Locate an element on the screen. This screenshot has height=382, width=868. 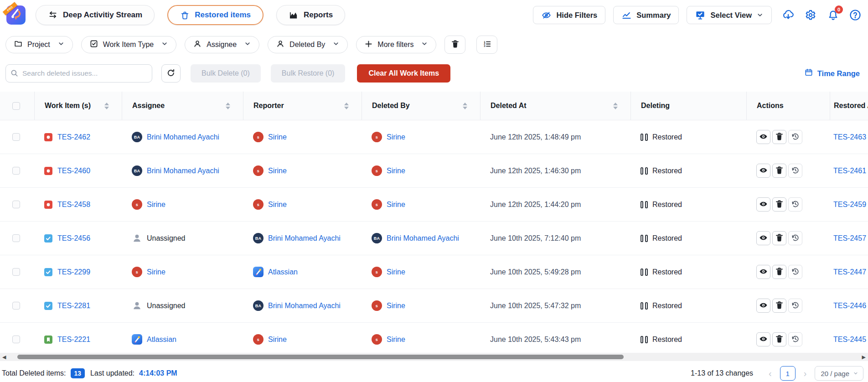
numbered-list-button: 123 is located at coordinates (487, 45).